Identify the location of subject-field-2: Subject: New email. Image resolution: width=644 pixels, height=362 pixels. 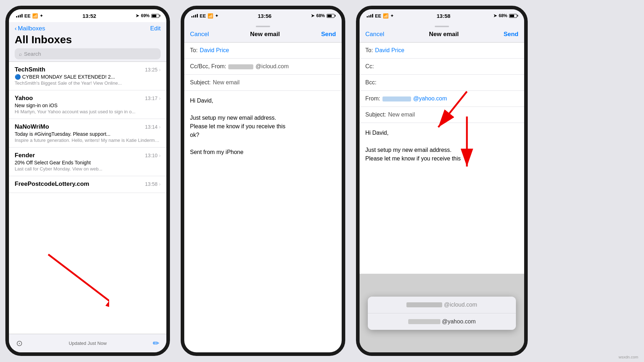
(263, 83).